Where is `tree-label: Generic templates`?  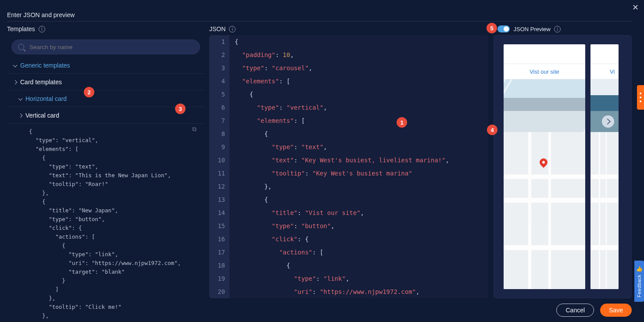
tree-label: Generic templates is located at coordinates (45, 65).